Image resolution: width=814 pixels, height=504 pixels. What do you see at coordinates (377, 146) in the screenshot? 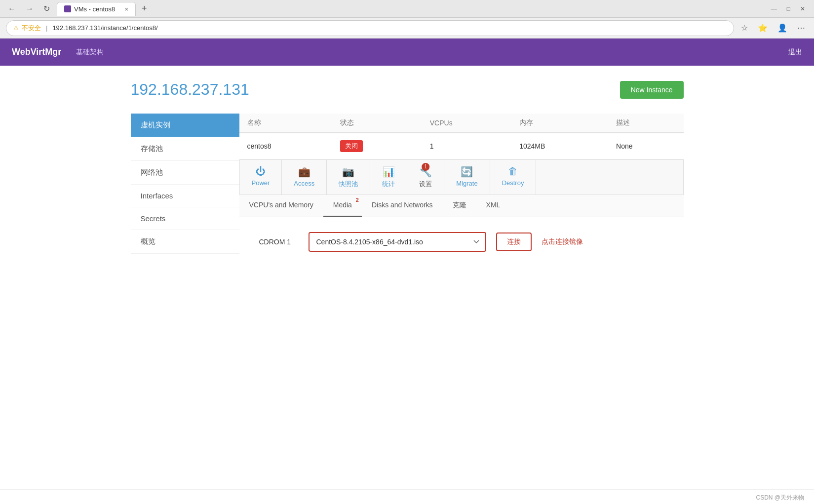
I see `cell-status: 关闭` at bounding box center [377, 146].